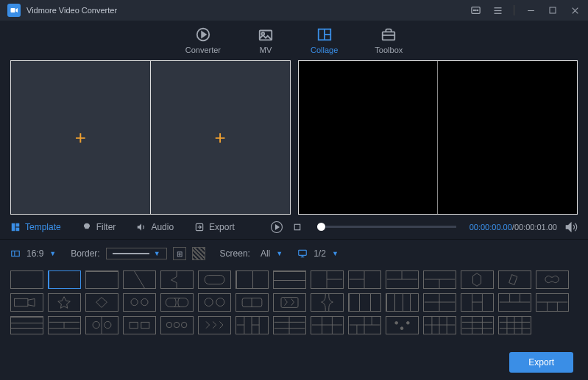 Image resolution: width=588 pixels, height=380 pixels. What do you see at coordinates (35, 254) in the screenshot?
I see `aspect-ratio-value: 16:9` at bounding box center [35, 254].